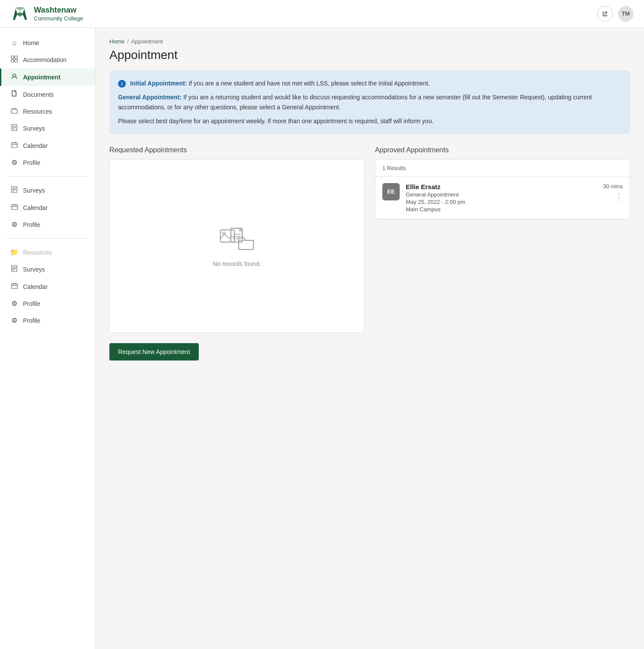  I want to click on appointment-name: Ellie Ersatz, so click(501, 187).